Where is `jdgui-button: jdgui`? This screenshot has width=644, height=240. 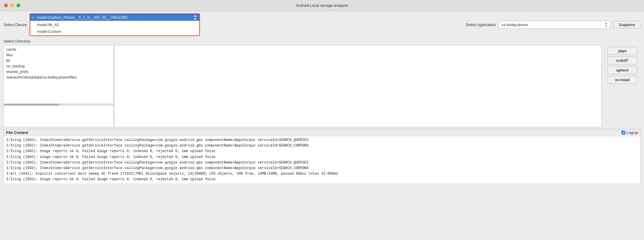 jdgui-button: jdgui is located at coordinates (622, 51).